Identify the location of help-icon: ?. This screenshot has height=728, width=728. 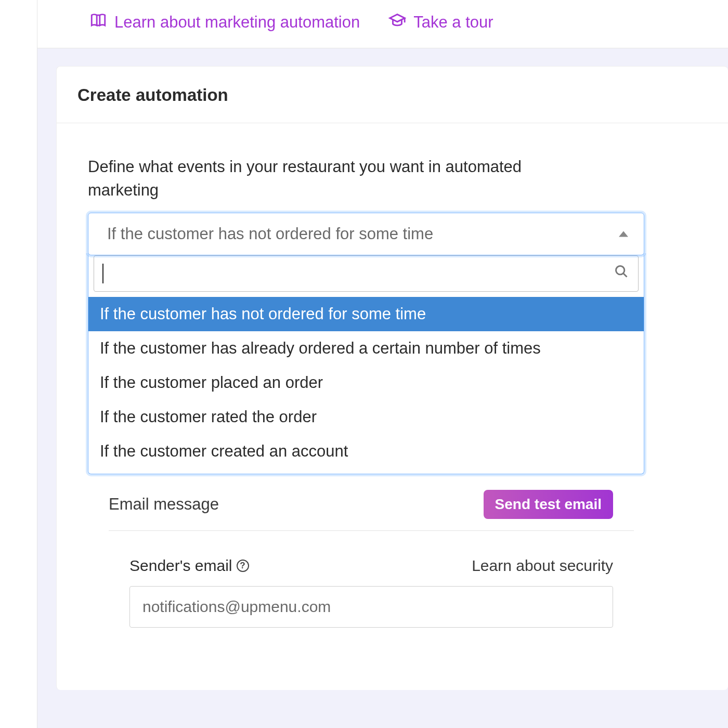
(243, 566).